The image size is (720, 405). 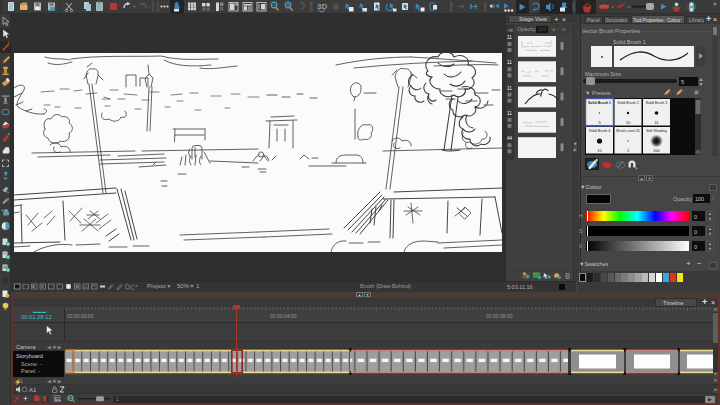 What do you see at coordinates (656, 103) in the screenshot?
I see `svg-text: Solid Brush 3` at bounding box center [656, 103].